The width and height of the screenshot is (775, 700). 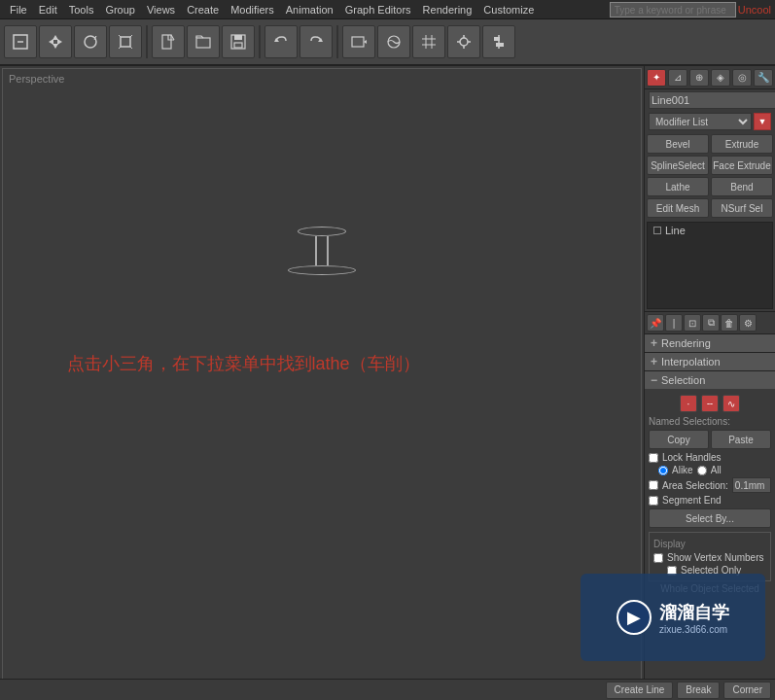 I want to click on break-btn: Break, so click(x=698, y=690).